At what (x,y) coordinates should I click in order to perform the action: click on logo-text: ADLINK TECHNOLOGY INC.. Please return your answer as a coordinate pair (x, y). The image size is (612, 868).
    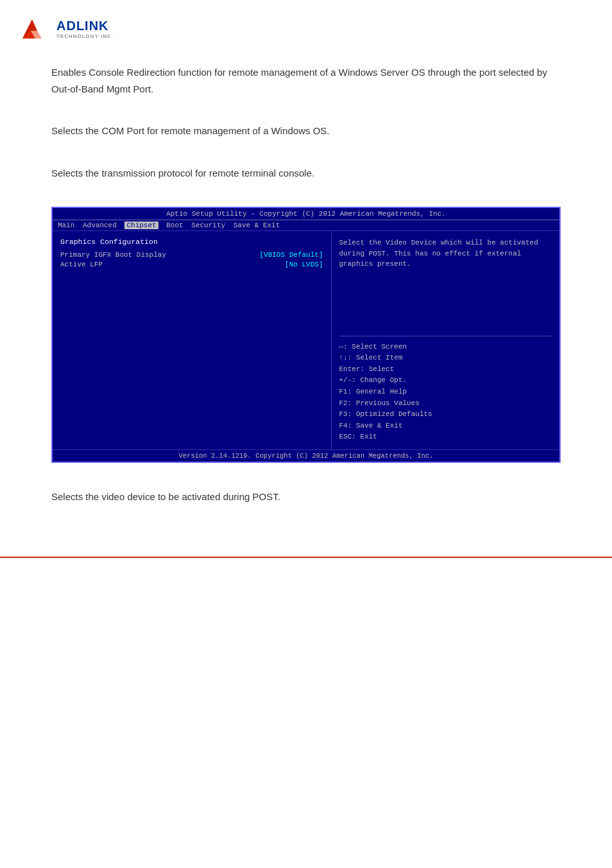
    Looking at the image, I should click on (85, 29).